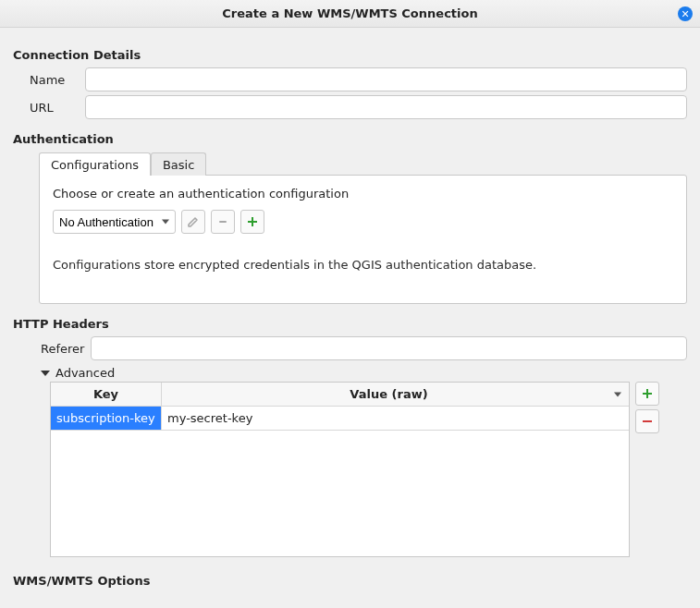 The width and height of the screenshot is (700, 608). Describe the element at coordinates (362, 264) in the screenshot. I see `auth-note: Configurations store encrypted credentia…` at that location.